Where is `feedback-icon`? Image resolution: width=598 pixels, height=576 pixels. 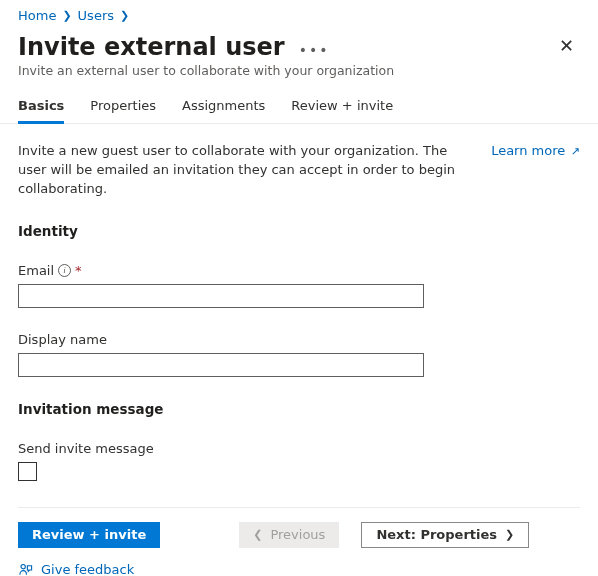 feedback-icon is located at coordinates (26, 569).